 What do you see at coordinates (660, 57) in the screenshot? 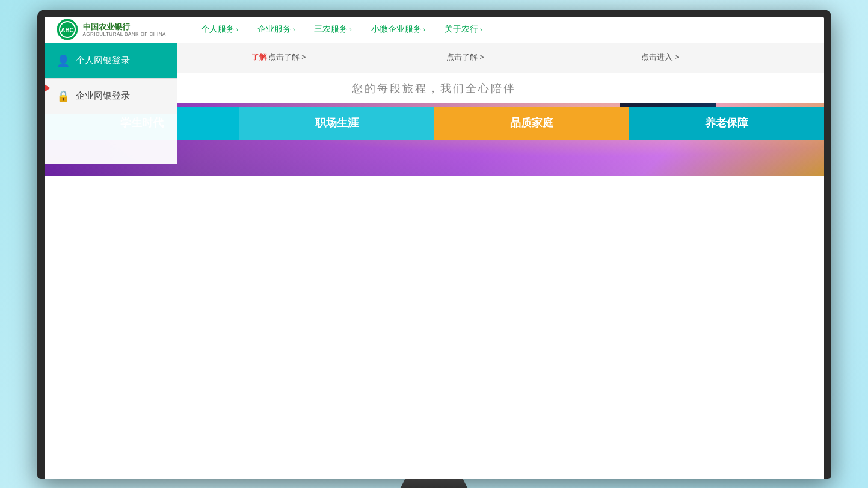
I see `bottom-link-4-label: 点击进入 >` at bounding box center [660, 57].